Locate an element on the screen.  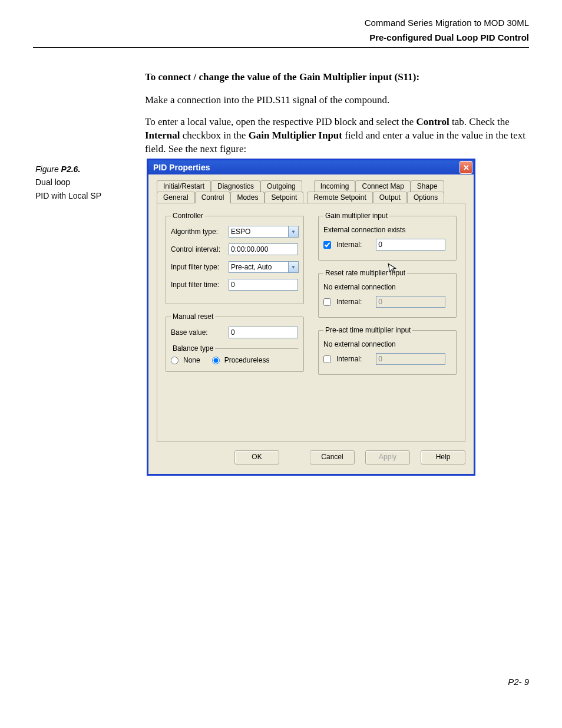
tab-diagnostics: Diagnostics is located at coordinates (236, 186).